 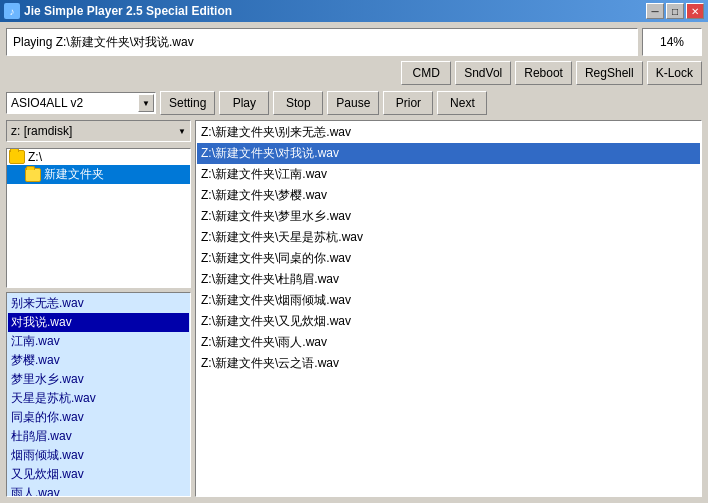 What do you see at coordinates (98, 490) in the screenshot?
I see `playlist-item: 雨人.wav` at bounding box center [98, 490].